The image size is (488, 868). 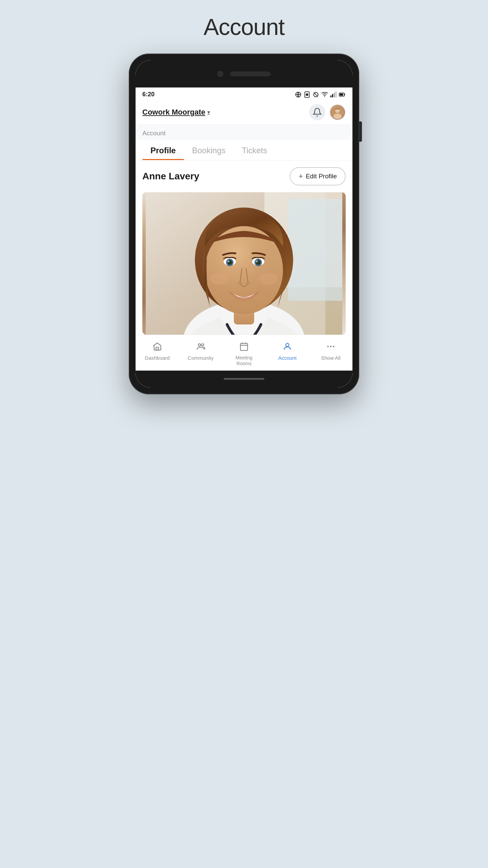 I want to click on workspace-selector: Cowork Moorgate ▾, so click(x=176, y=112).